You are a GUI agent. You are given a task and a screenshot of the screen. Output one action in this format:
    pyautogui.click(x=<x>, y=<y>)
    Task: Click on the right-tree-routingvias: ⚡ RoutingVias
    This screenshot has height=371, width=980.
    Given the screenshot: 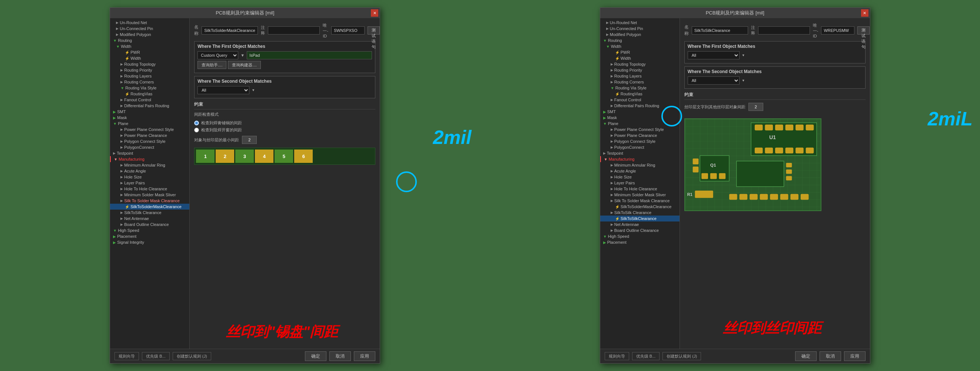 What is the action you would take?
    pyautogui.click(x=640, y=94)
    